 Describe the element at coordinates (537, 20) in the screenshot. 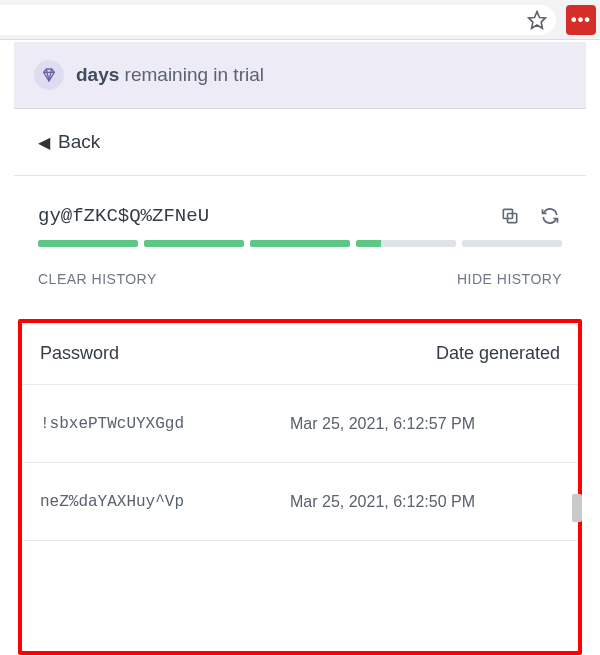

I see `bookmark-star-icon` at that location.